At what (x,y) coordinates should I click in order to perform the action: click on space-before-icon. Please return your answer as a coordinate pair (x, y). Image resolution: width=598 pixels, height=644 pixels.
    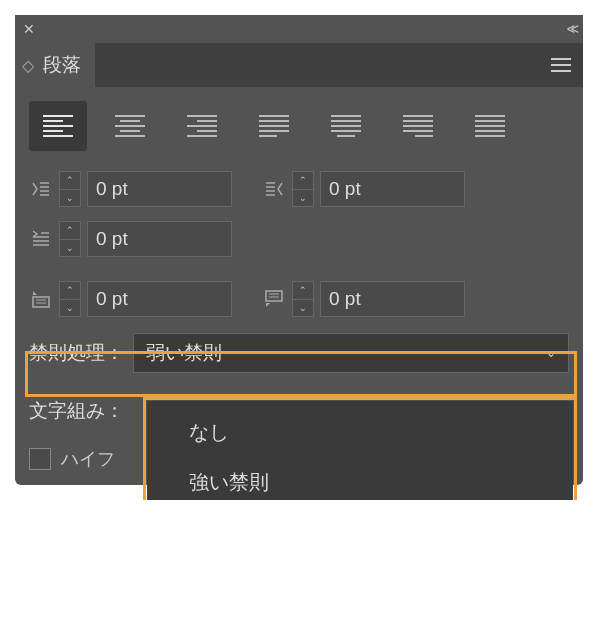
    Looking at the image, I should click on (41, 299).